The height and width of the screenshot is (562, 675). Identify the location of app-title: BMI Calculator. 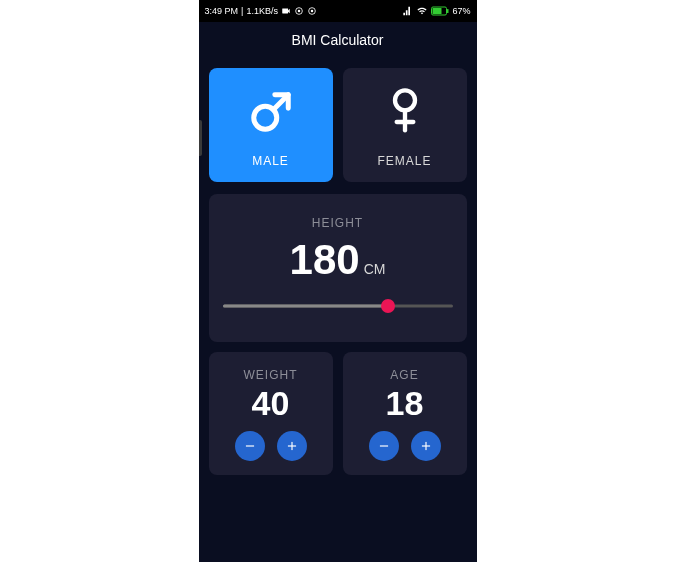
(338, 40).